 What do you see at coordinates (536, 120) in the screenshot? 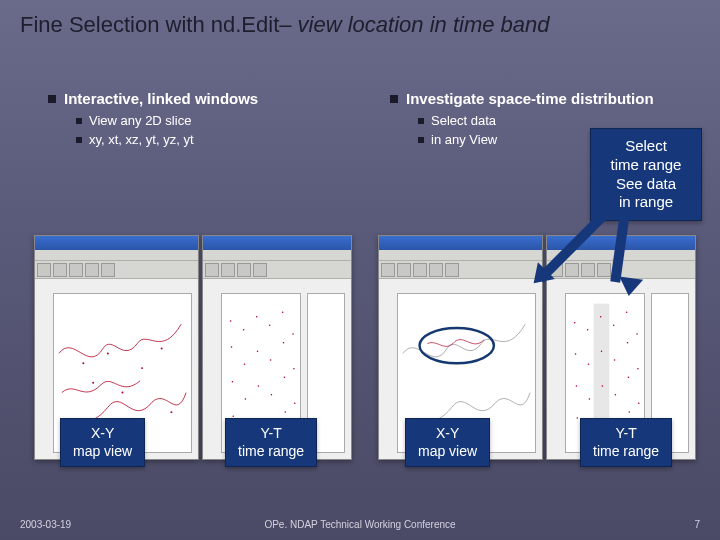
I see `bullet-secondary: Select data` at bounding box center [536, 120].